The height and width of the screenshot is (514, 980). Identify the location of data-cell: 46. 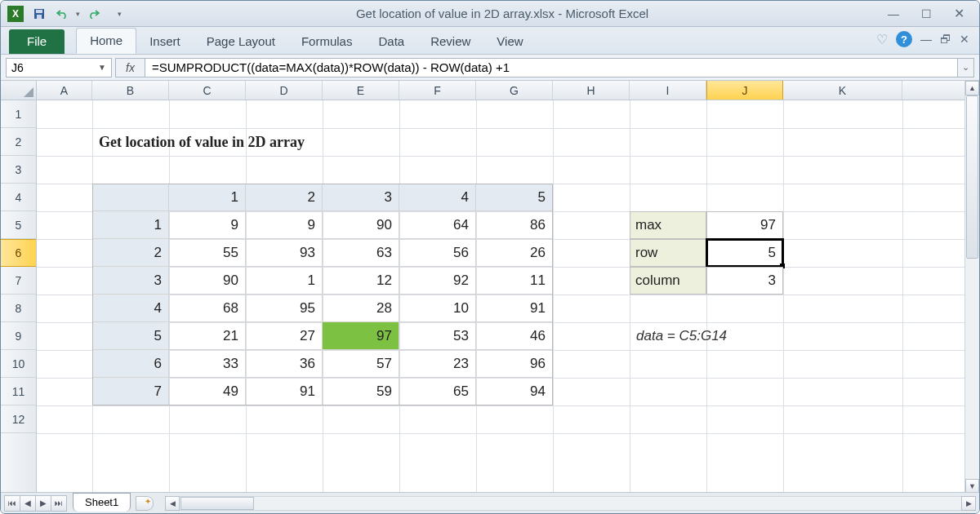
(514, 336).